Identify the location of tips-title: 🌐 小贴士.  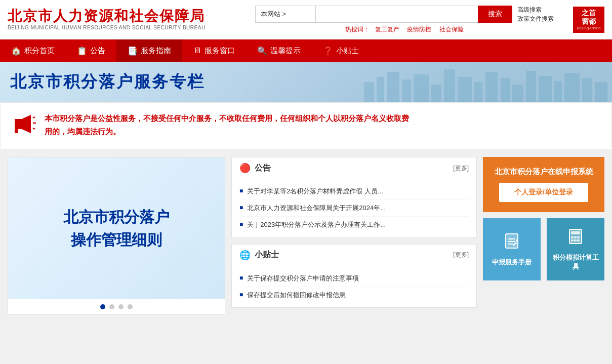
(259, 255).